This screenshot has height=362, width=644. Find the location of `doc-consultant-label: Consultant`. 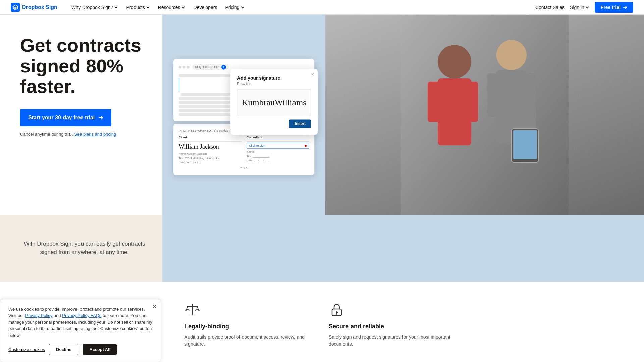

doc-consultant-label: Consultant is located at coordinates (278, 137).